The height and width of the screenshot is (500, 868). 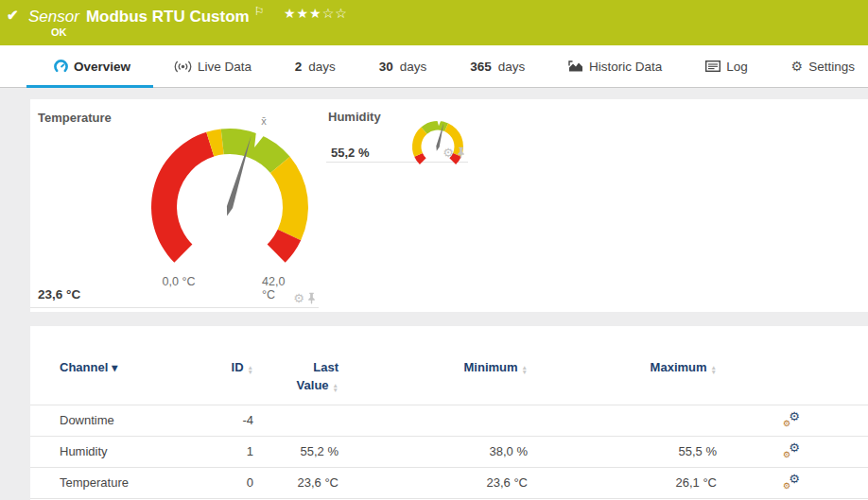 I want to click on channel-minimum: 23,6 °C, so click(x=437, y=482).